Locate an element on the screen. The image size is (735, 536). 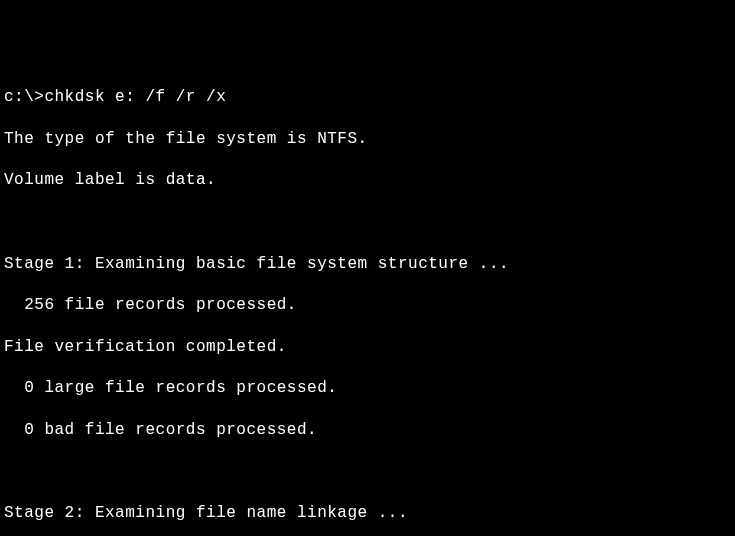
stage1-bad-records: 0 bad file records processed. is located at coordinates (368, 430).